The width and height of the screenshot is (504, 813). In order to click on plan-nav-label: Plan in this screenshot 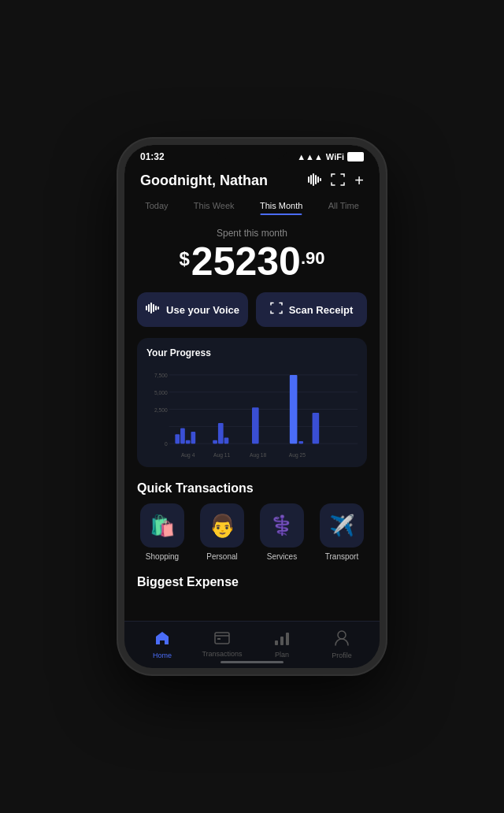, I will do `click(282, 655)`.